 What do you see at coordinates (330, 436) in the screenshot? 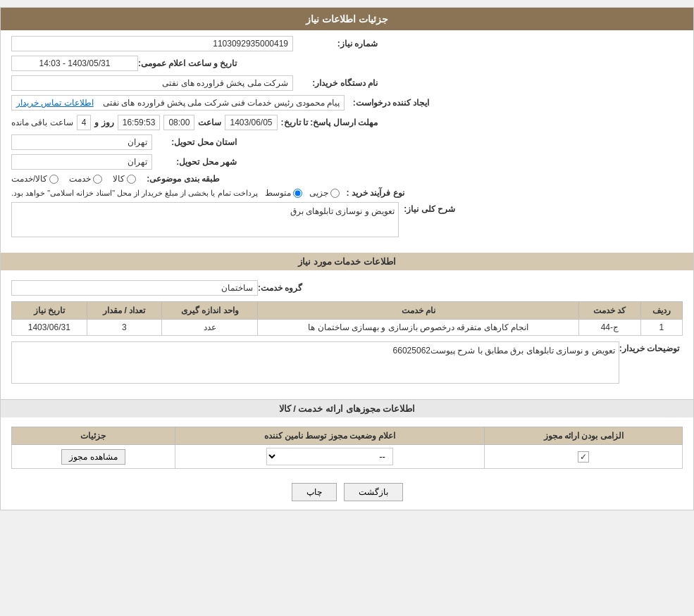
I see `license-col-status: اعلام وضعیت مجوز توسط نامین کننده` at bounding box center [330, 436].